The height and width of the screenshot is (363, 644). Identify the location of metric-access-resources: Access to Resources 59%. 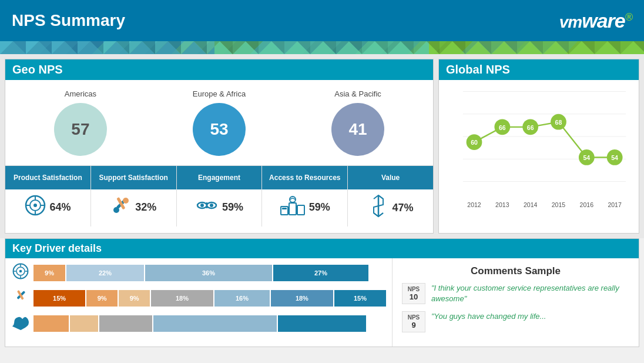
(305, 197).